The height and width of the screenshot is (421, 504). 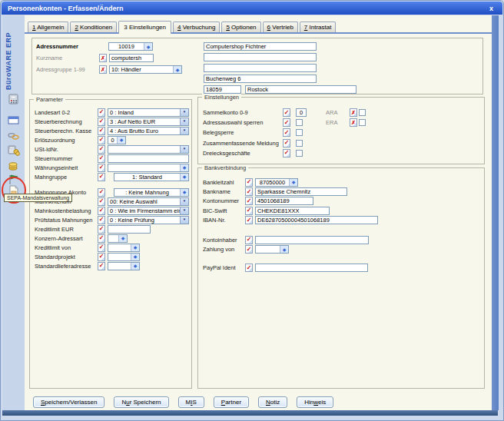 I want to click on tab-7-intrastat: 7 Intrastat, so click(x=318, y=27).